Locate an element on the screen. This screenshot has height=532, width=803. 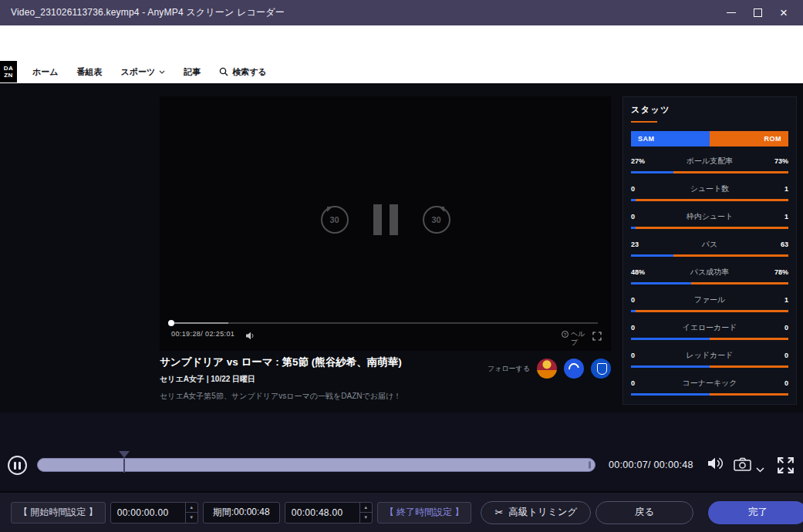
dazn-logo-line2: ZN is located at coordinates (8, 76).